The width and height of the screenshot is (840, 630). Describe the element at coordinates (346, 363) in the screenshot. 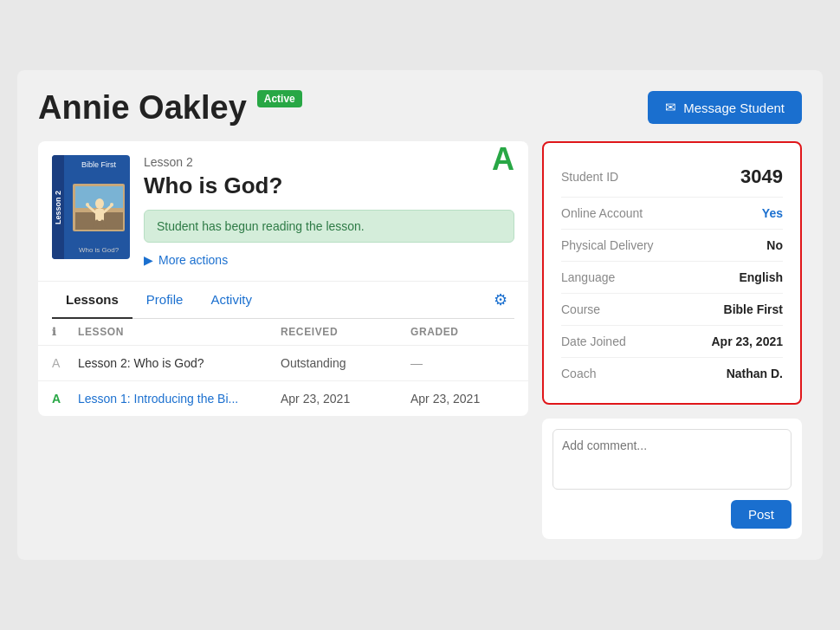

I see `row-received: Outstanding` at that location.